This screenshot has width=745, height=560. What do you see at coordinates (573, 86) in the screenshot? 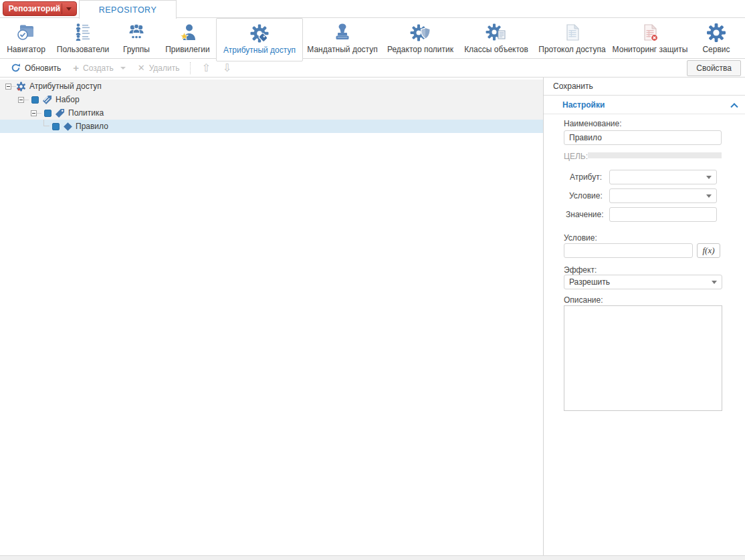
I see `save-button-label: Сохранить` at bounding box center [573, 86].